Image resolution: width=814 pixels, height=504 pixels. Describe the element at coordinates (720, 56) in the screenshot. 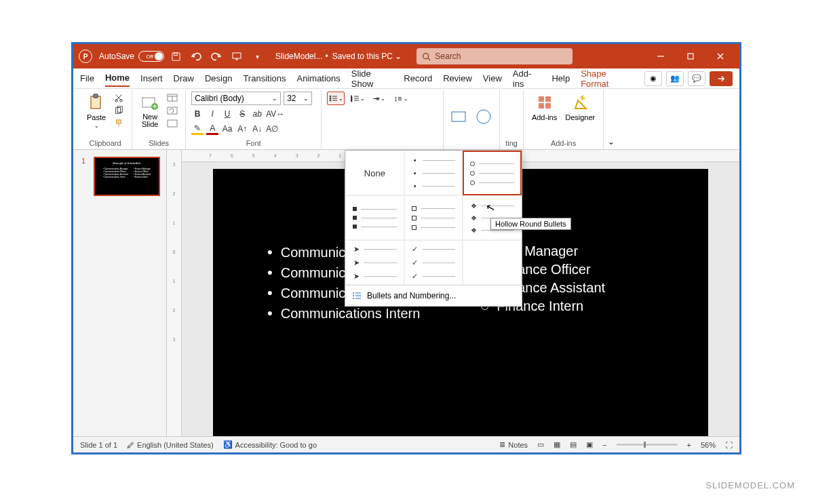

I see `close-icon` at that location.